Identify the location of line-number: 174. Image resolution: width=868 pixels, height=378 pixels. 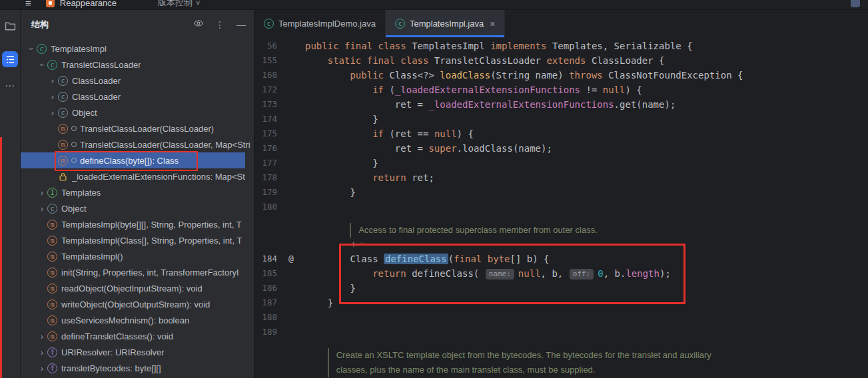
(266, 119).